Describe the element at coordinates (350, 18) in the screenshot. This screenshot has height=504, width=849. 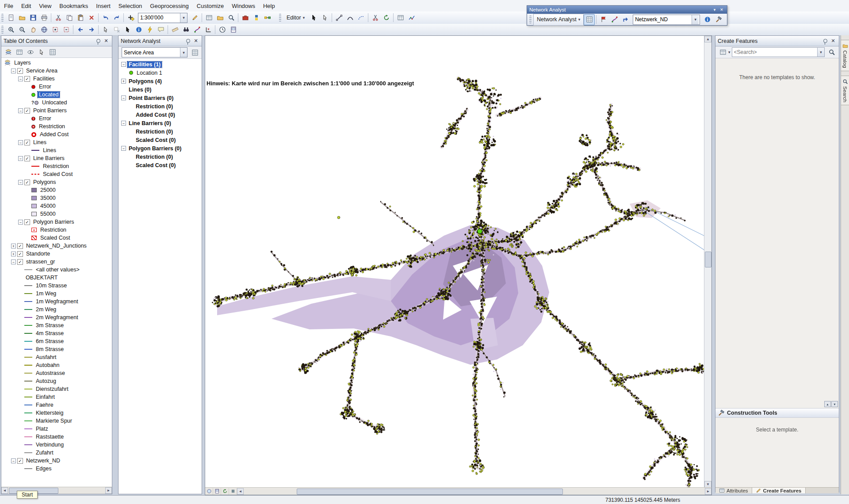
I see `endpoint-arc-tool` at that location.